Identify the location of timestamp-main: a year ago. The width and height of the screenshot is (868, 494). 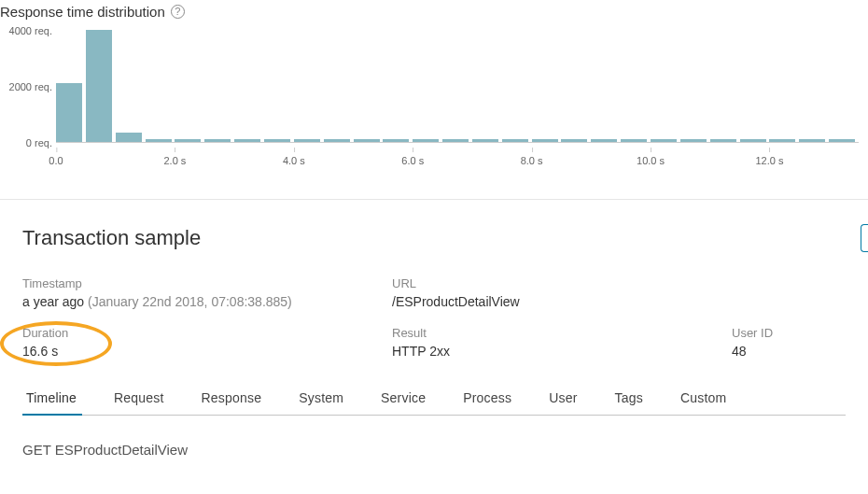
(53, 302).